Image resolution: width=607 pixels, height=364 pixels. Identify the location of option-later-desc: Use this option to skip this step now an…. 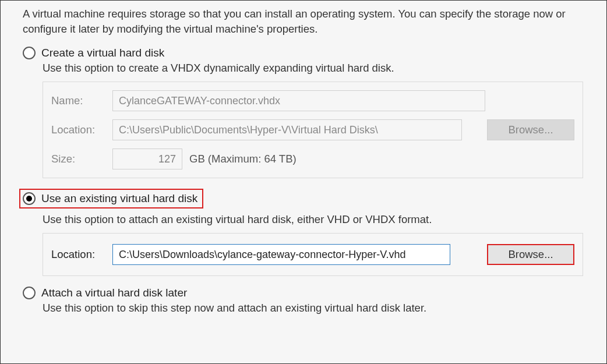
(304, 308).